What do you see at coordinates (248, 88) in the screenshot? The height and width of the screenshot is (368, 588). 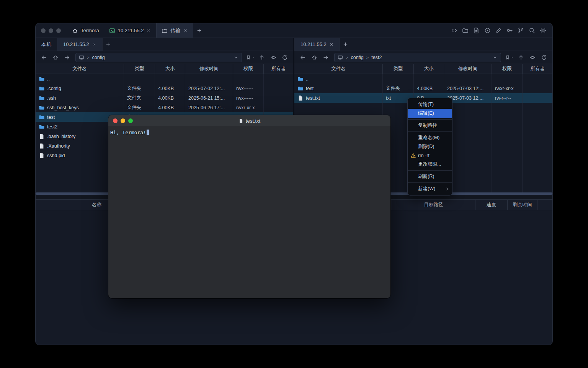 I see `file-perm: rwx------` at bounding box center [248, 88].